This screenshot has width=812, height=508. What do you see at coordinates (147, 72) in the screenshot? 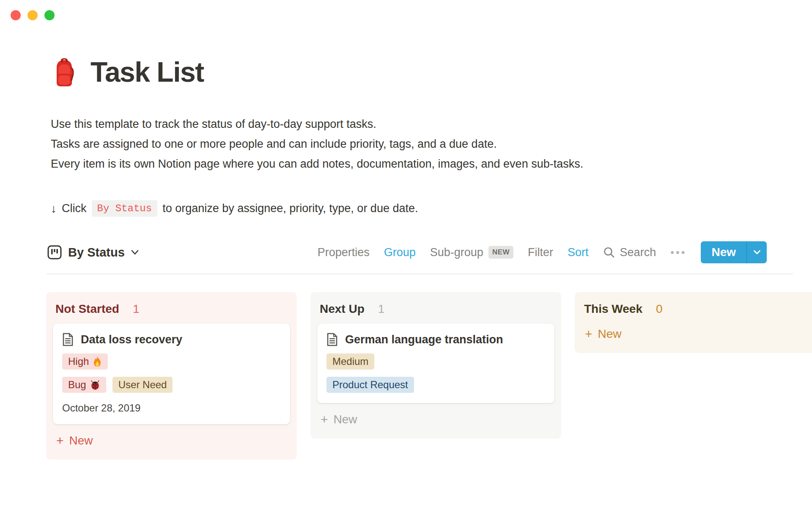
I see `page-title: Task List` at bounding box center [147, 72].